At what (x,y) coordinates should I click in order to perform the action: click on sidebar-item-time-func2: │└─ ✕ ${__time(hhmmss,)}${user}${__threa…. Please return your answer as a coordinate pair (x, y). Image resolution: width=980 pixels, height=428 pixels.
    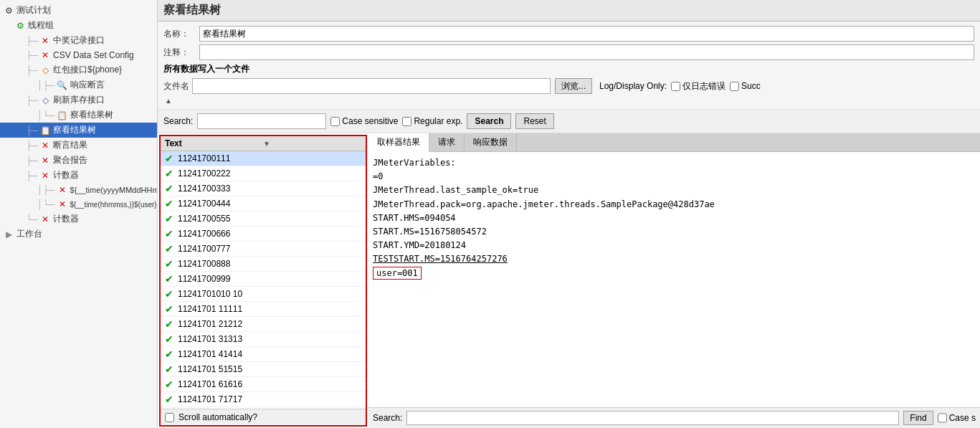
    Looking at the image, I should click on (79, 204).